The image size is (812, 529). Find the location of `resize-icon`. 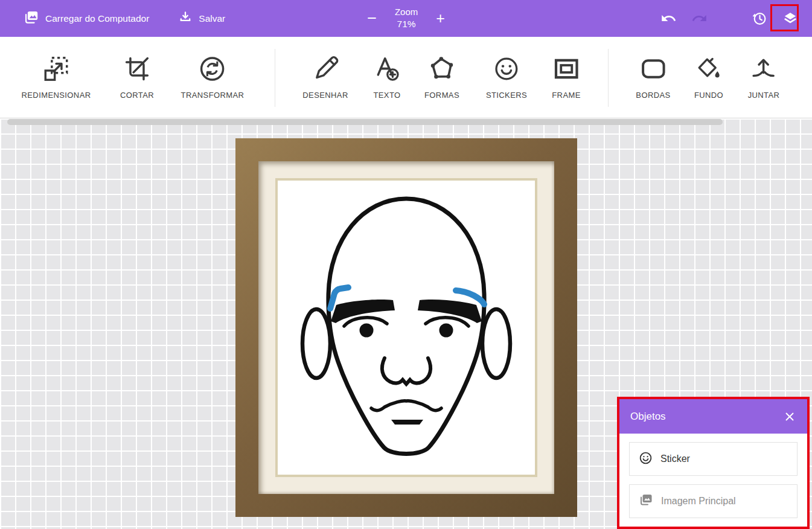

resize-icon is located at coordinates (56, 69).